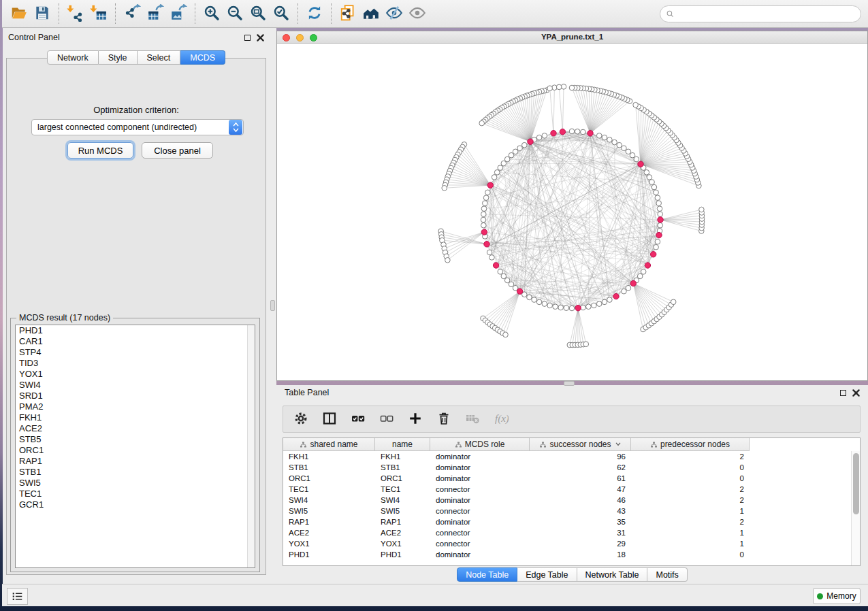 The width and height of the screenshot is (868, 611). I want to click on cell-predecessor-nodes: 0, so click(690, 555).